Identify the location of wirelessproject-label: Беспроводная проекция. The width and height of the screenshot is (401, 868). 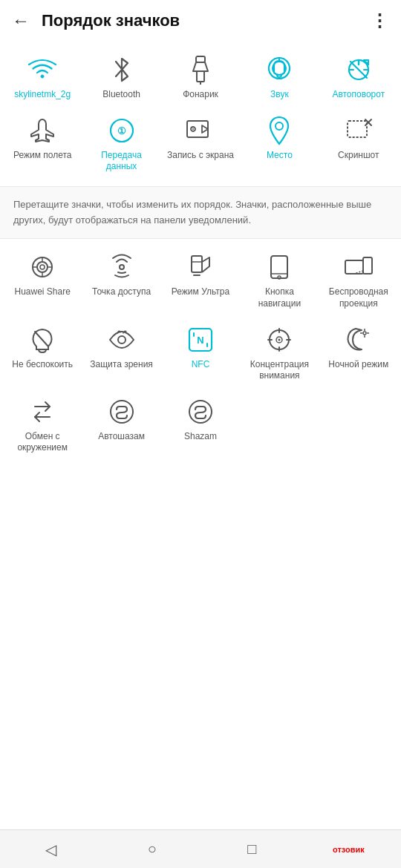
(359, 298).